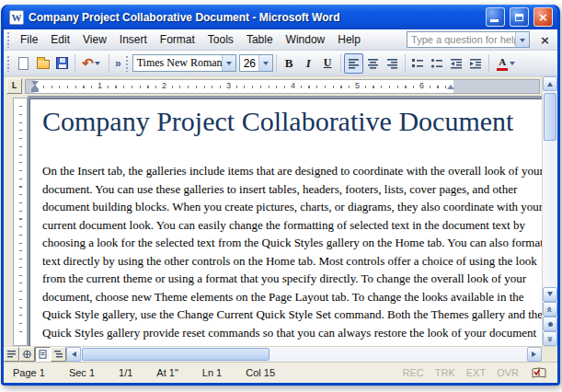  I want to click on status-at: At 1", so click(167, 373).